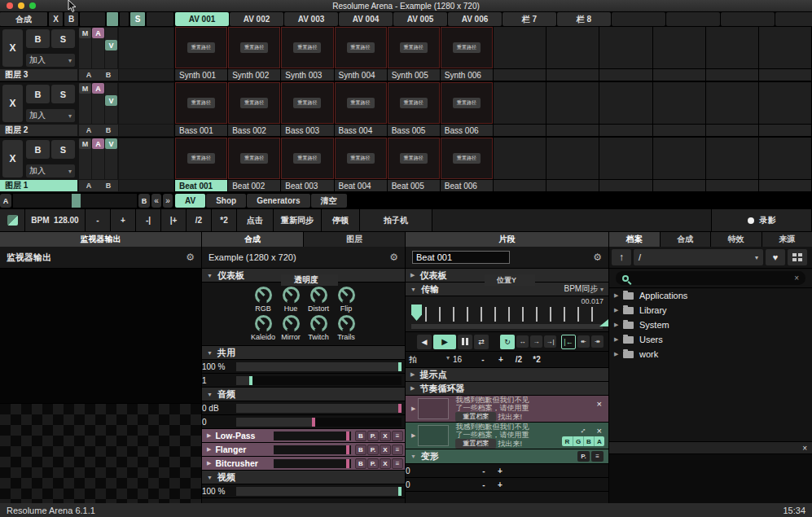  I want to click on continue-end-button: ↠, so click(598, 342).